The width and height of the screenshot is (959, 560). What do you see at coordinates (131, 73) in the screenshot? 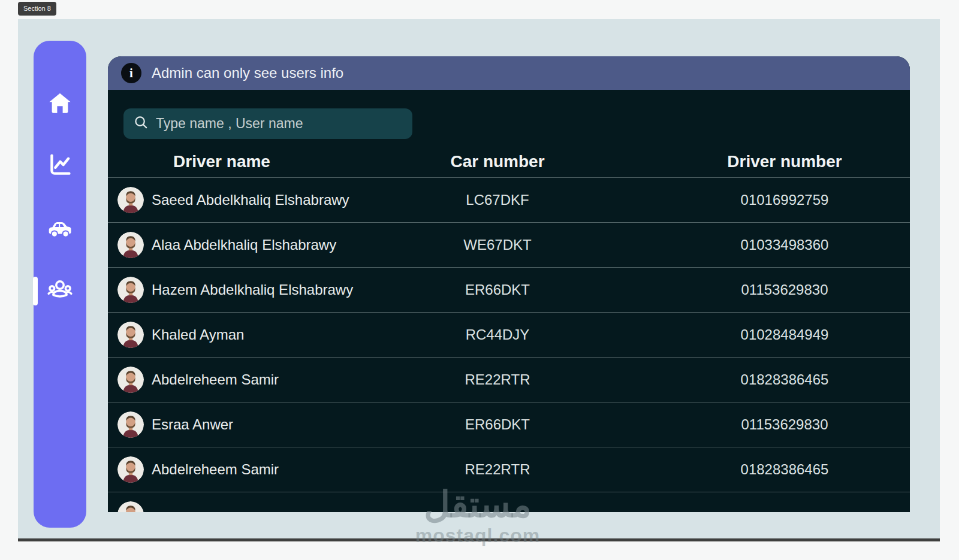
I see `info-icon: i` at bounding box center [131, 73].